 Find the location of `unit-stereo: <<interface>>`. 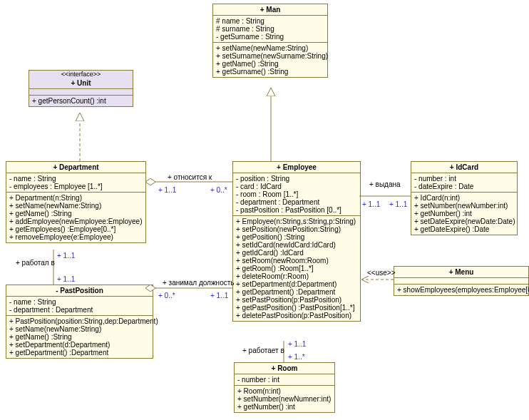

unit-stereo: <<interface>> is located at coordinates (81, 74).